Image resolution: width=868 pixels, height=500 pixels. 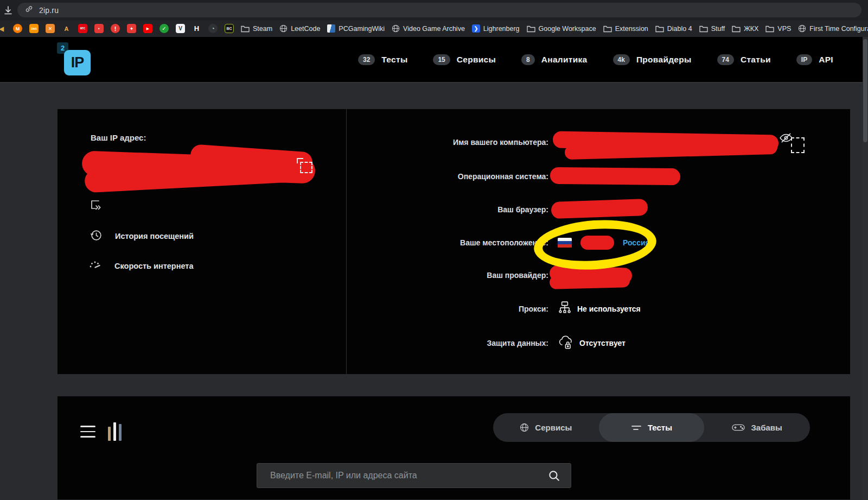 I want to click on nav-item-сервисы: 15Сервисы, so click(x=464, y=60).